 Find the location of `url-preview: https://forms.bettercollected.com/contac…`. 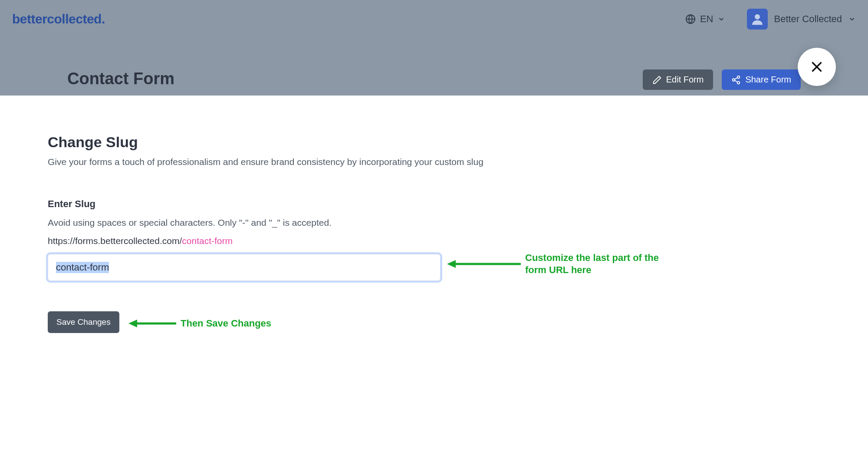

url-preview: https://forms.bettercollected.com/contac… is located at coordinates (434, 241).